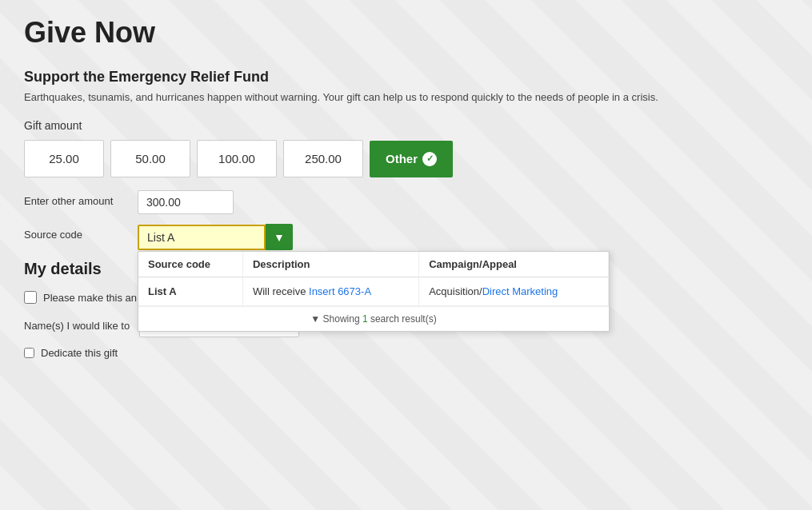 The image size is (812, 510). Describe the element at coordinates (402, 319) in the screenshot. I see `footer-suffix: search result(s)` at that location.